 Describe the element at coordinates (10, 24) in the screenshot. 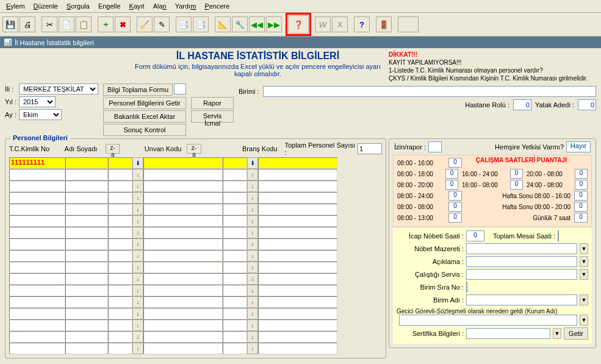

I see `save-icon: 💾` at that location.